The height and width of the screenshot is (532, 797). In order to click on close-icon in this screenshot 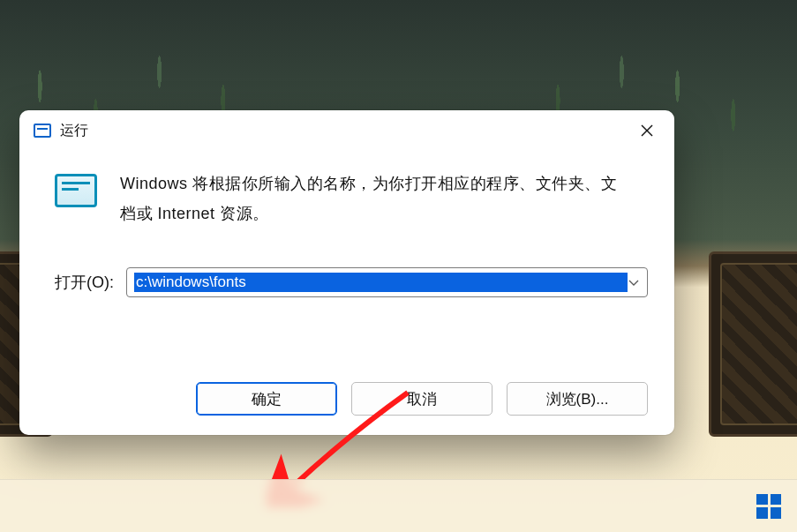, I will do `click(647, 131)`.